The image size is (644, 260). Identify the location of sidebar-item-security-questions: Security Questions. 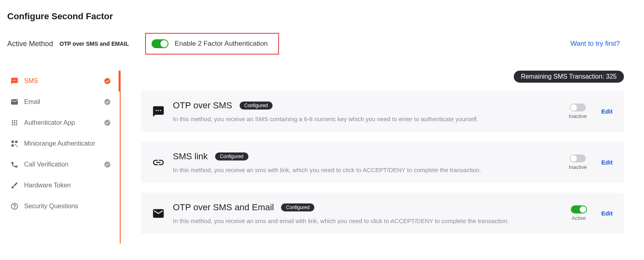
(58, 206).